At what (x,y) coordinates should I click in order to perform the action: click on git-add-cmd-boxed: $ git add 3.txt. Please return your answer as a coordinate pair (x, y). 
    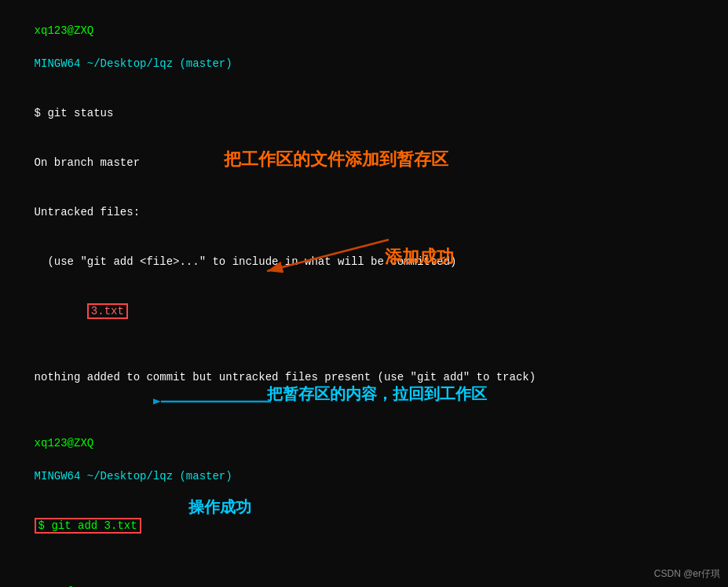
    Looking at the image, I should click on (88, 526).